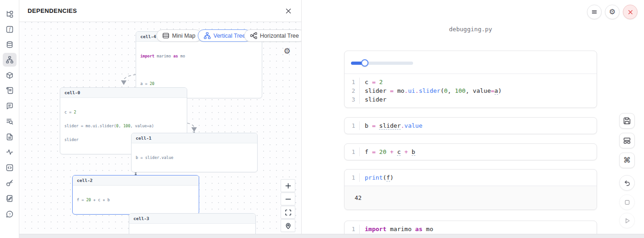 The image size is (644, 238). I want to click on graph-zoom-controls, so click(288, 206).